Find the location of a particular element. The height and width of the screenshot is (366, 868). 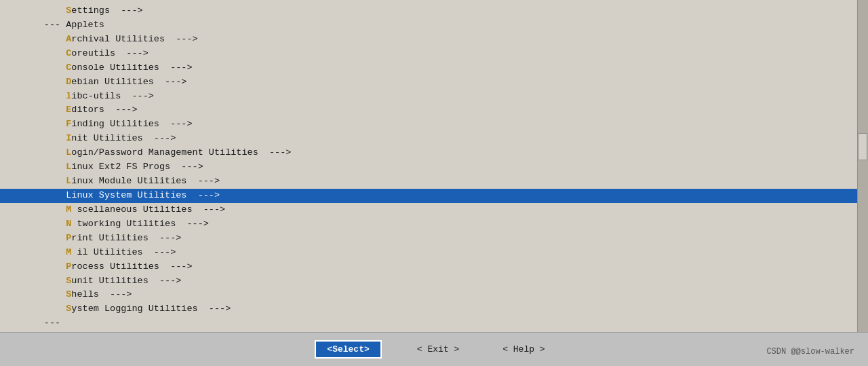

help-button: < Help > is located at coordinates (524, 349).